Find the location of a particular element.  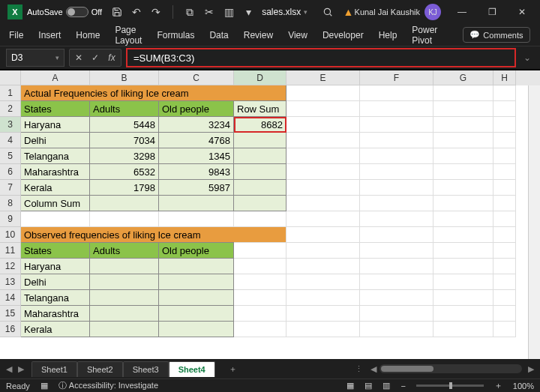

table2-header-states: States is located at coordinates (56, 250).